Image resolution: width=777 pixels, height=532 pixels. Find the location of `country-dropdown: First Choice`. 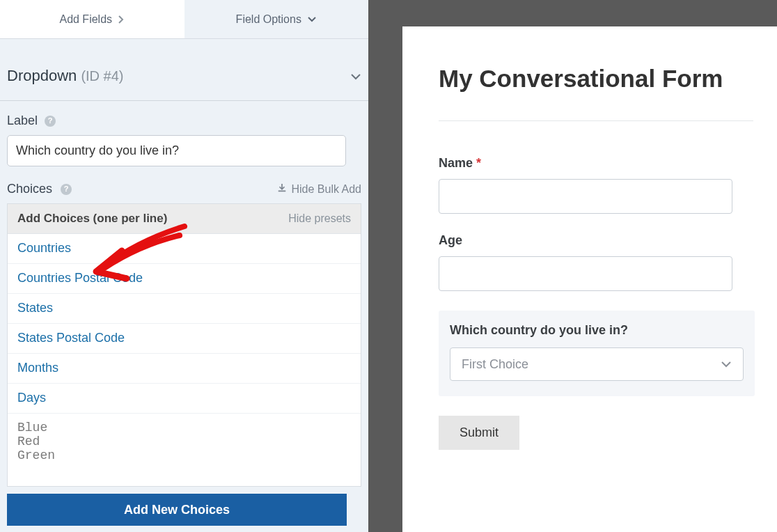

country-dropdown: First Choice is located at coordinates (597, 364).